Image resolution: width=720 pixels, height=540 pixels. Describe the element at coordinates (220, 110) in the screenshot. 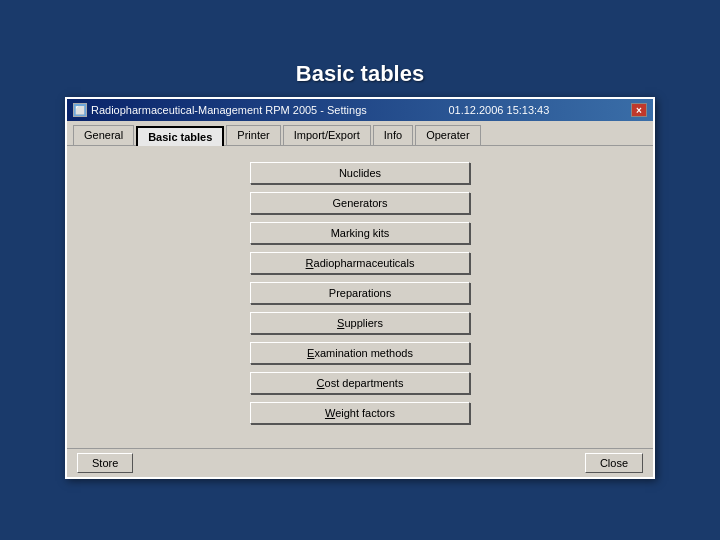

I see `title-bar-left: ⬜ Radiopharmaceutical-Management RPM 200…` at that location.